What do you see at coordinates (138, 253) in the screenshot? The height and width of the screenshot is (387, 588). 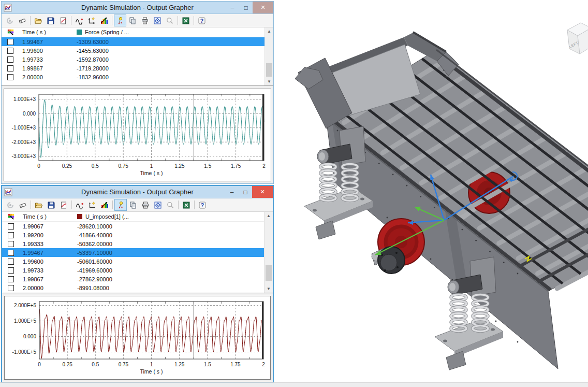 I see `table-row: 1.99467-53397.10000` at bounding box center [138, 253].